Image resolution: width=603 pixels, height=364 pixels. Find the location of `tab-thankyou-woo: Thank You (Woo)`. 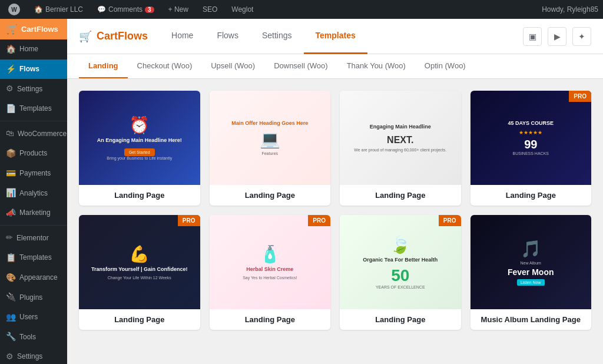

tab-thankyou-woo: Thank You (Woo) is located at coordinates (376, 66).